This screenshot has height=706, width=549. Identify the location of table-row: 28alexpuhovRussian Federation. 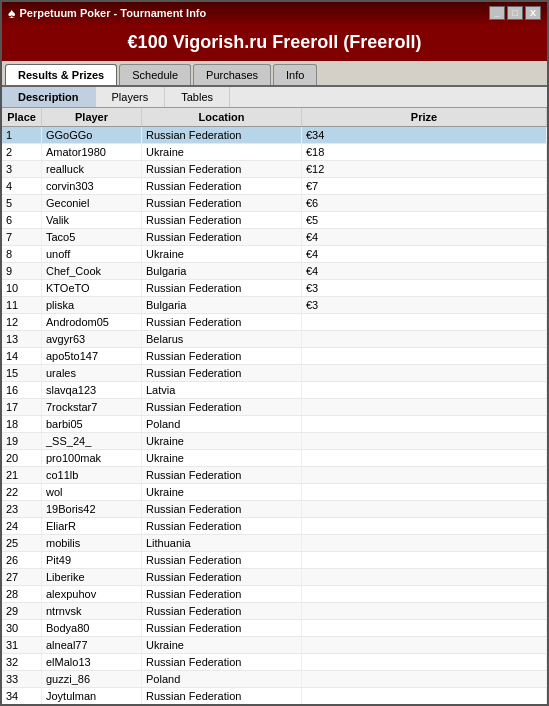
(274, 594).